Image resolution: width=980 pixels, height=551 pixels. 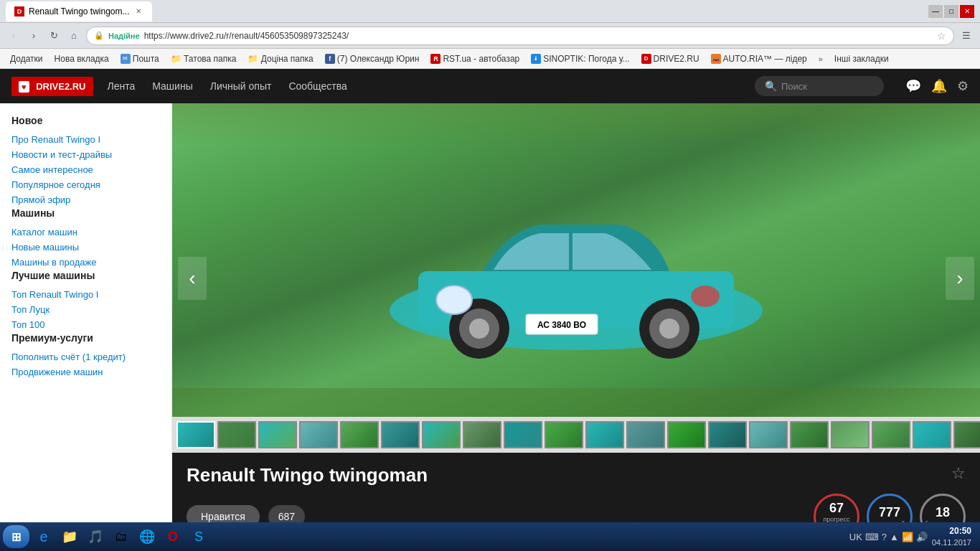 I want to click on taskbar-chrome-icon: 🌐, so click(x=147, y=537).